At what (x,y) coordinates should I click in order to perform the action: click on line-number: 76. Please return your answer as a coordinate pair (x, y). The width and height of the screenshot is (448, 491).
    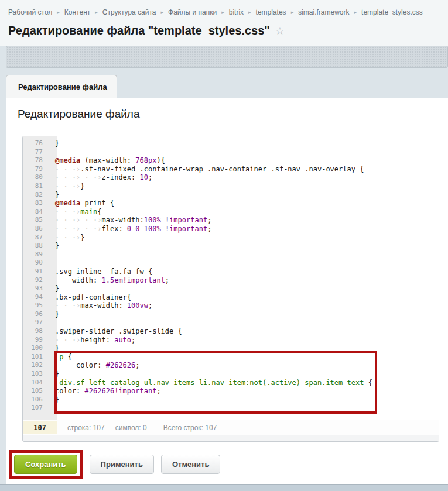
    Looking at the image, I should click on (36, 144).